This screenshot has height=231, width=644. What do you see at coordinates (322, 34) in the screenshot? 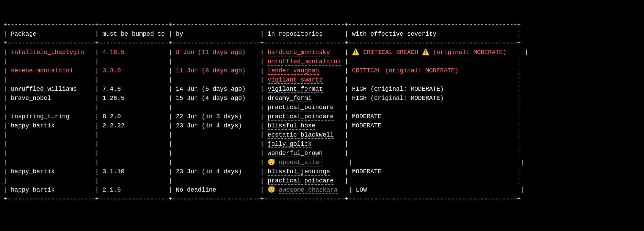
I see `table-row: | Package | must be bumped to | by | in …` at bounding box center [322, 34].